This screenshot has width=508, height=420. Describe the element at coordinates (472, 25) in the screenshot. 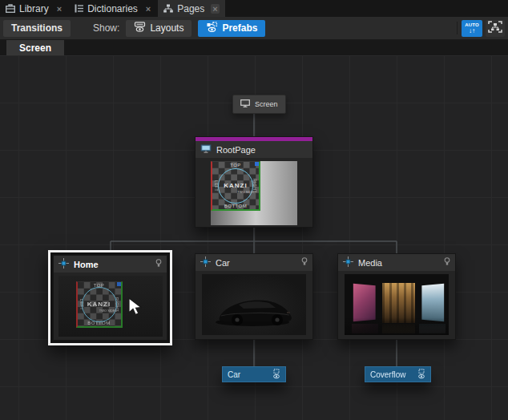

I see `auto-label: AUTO` at that location.